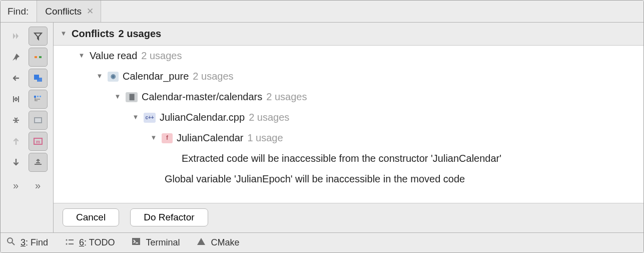  I want to click on arrow-up-icon, so click(16, 141).